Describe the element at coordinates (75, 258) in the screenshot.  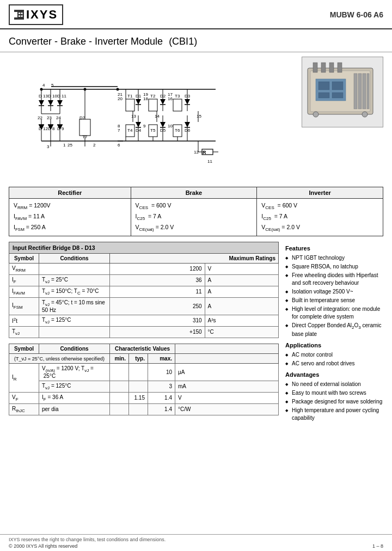
I see `col-conditions-header: Conditions` at that location.